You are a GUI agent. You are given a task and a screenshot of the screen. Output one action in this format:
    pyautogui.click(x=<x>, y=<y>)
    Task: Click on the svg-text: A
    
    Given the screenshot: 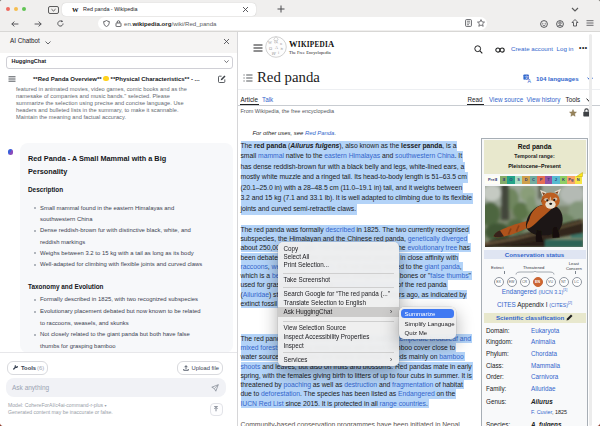 What is the action you would take?
    pyautogui.click(x=530, y=80)
    